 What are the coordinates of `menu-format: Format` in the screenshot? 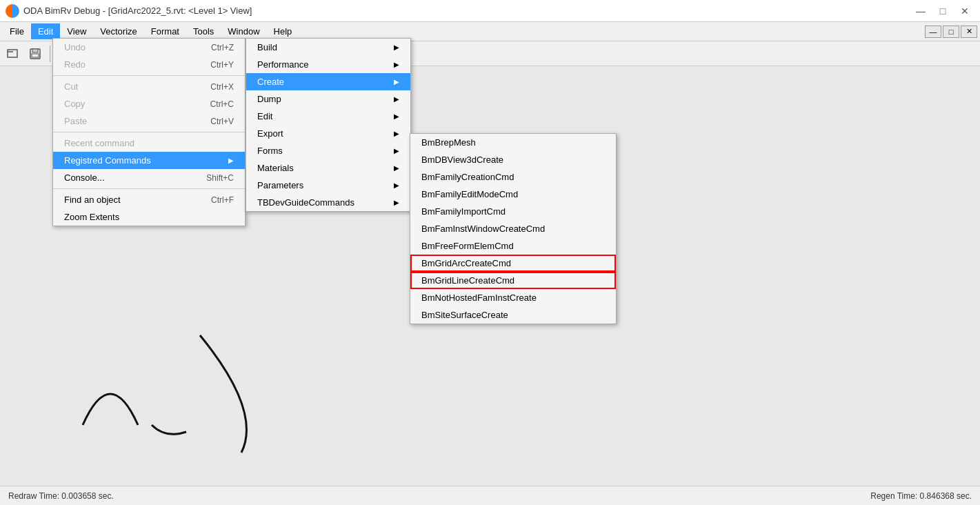 It's located at (166, 32).